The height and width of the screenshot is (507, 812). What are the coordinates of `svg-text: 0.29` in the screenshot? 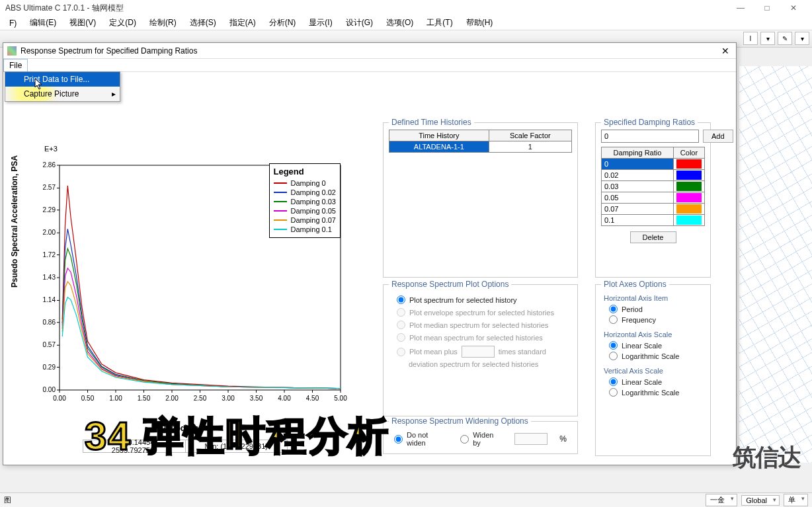 It's located at (50, 368).